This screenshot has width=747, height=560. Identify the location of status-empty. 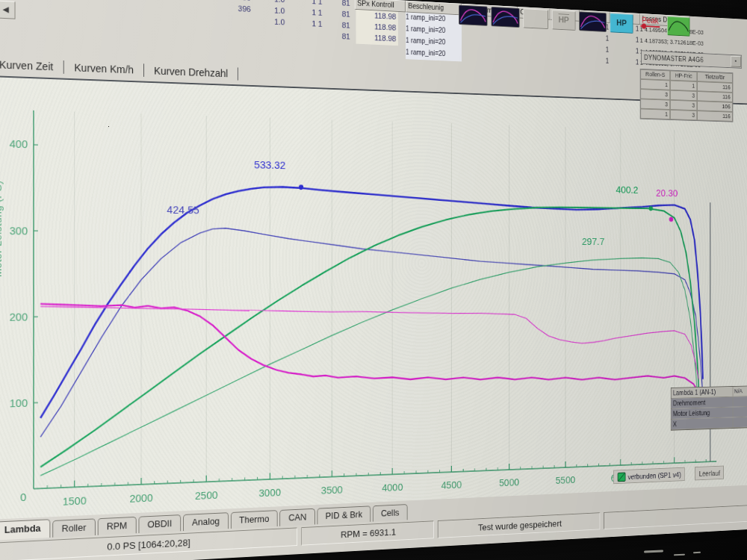
(675, 517).